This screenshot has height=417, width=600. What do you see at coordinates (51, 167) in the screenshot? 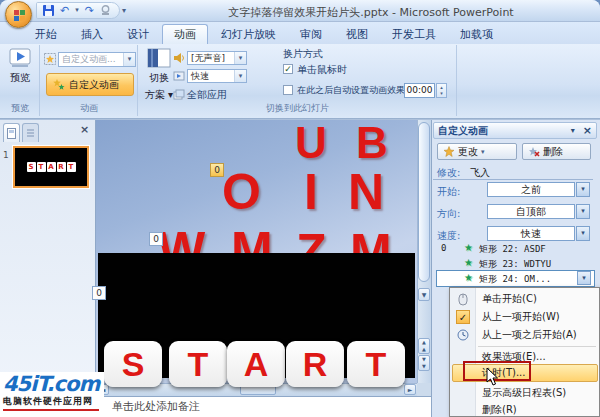
I see `slide-thumbnail: START` at bounding box center [51, 167].